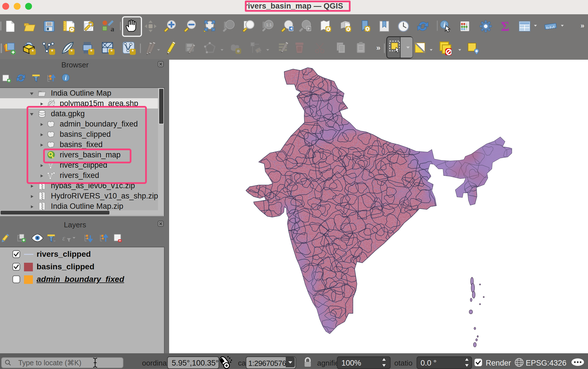 Image resolution: width=588 pixels, height=369 pixels. What do you see at coordinates (505, 26) in the screenshot?
I see `svg-text: Σ` at bounding box center [505, 26].